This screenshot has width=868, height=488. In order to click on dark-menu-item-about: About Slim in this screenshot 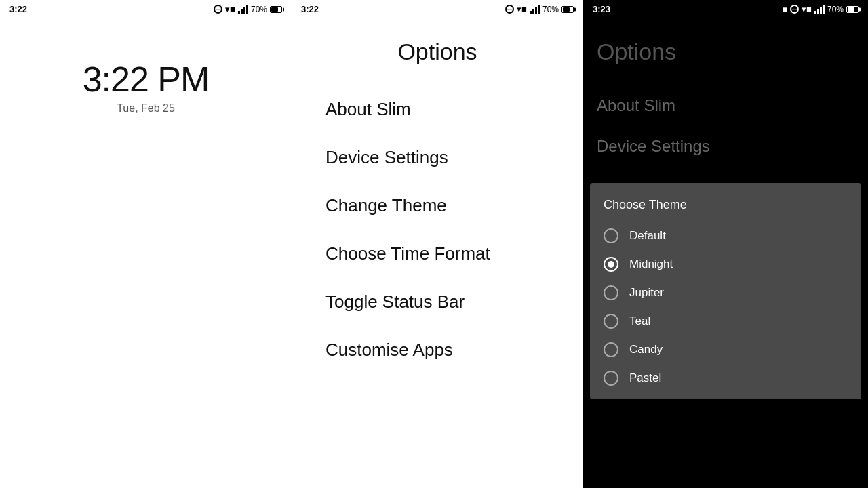, I will do `click(726, 106)`.